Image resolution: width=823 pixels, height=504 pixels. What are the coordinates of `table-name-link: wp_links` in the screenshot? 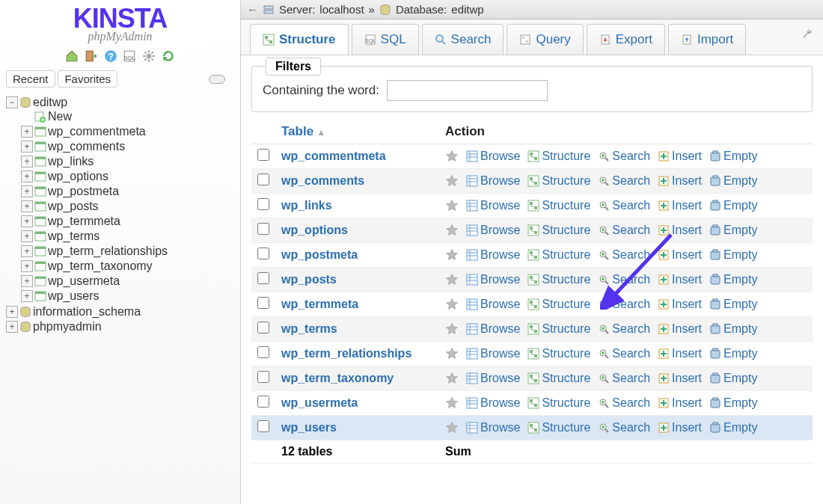 It's located at (307, 205).